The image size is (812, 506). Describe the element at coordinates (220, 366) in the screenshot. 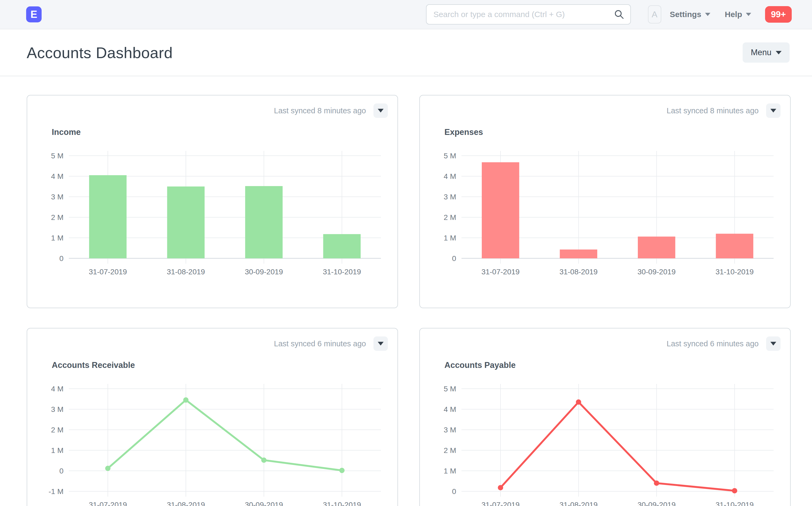

I see `chart-title: Accounts Receivable` at that location.